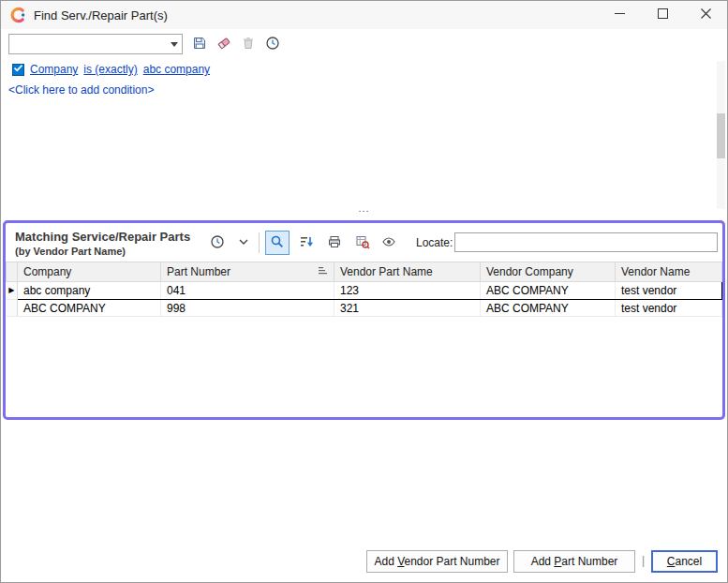 This screenshot has width=728, height=583. I want to click on column-label: Vendor Name, so click(656, 272).